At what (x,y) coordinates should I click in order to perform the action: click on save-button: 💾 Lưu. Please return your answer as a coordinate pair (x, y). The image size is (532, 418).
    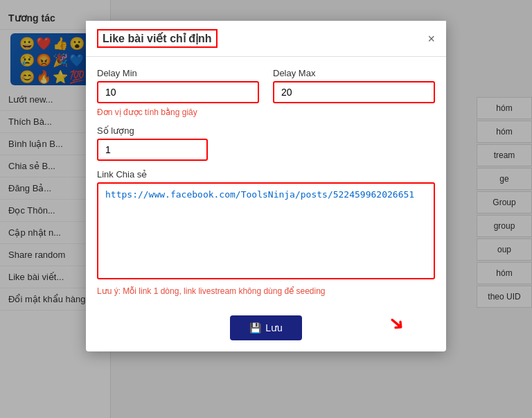
    Looking at the image, I should click on (266, 328).